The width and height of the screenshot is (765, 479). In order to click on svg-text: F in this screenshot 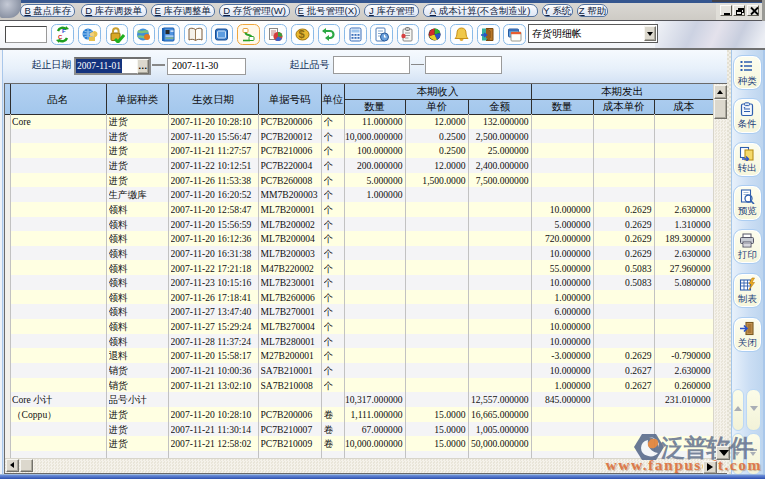, I will do `click(64, 31)`.